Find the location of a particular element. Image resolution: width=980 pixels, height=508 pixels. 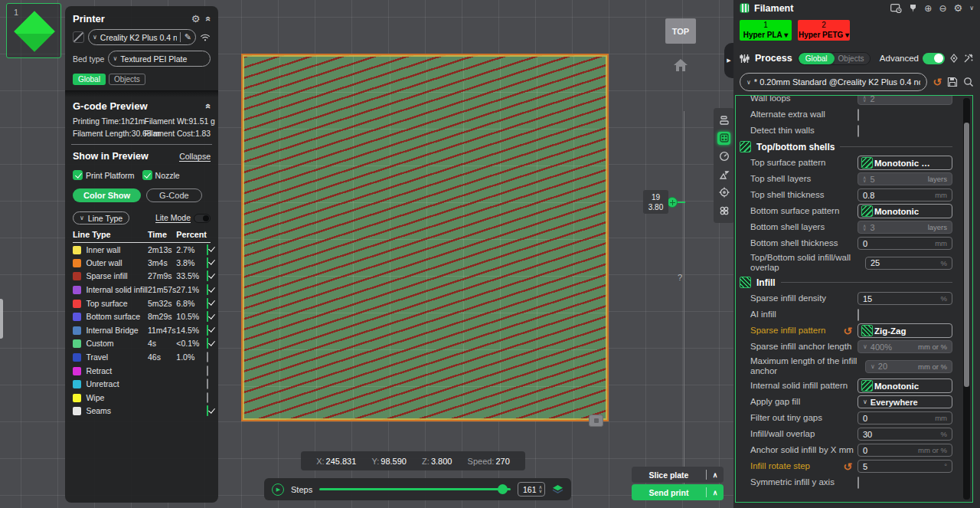

color-show-button: Color Show is located at coordinates (107, 195).